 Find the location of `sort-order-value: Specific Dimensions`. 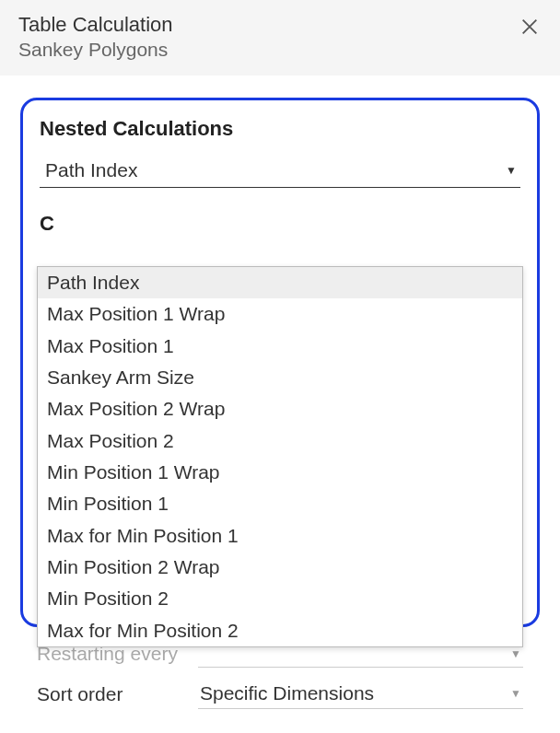

sort-order-value: Specific Dimensions is located at coordinates (287, 693).